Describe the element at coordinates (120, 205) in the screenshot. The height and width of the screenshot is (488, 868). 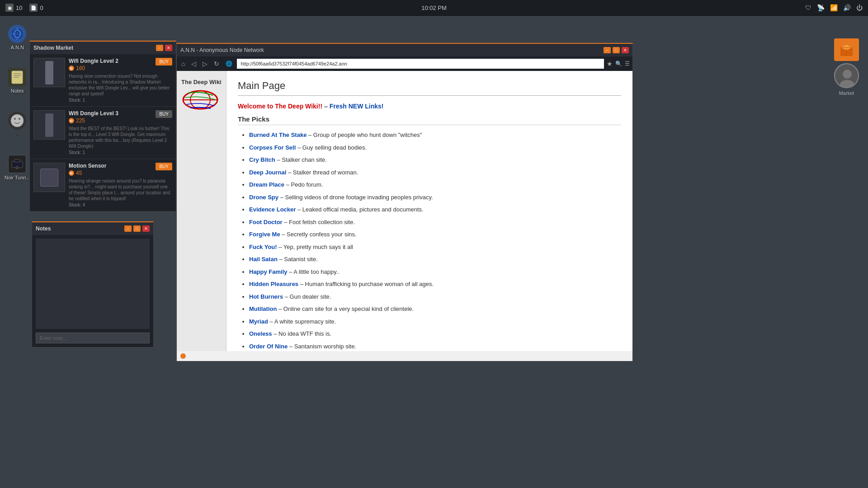
I see `item-3-stock: Stock: 4` at that location.